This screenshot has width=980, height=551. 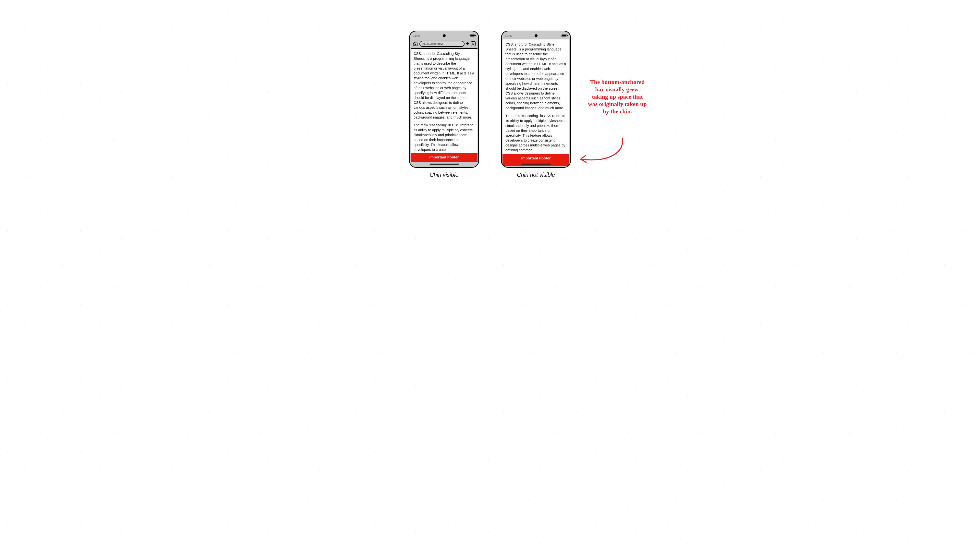 I want to click on home-icon, so click(x=415, y=44).